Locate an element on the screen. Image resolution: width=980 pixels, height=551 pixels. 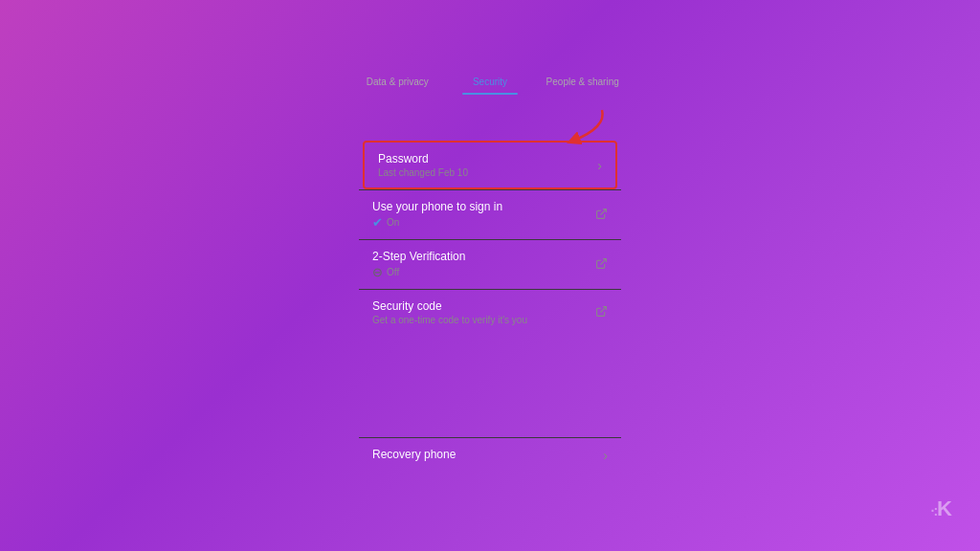
security-code-title: Security code is located at coordinates (484, 306).